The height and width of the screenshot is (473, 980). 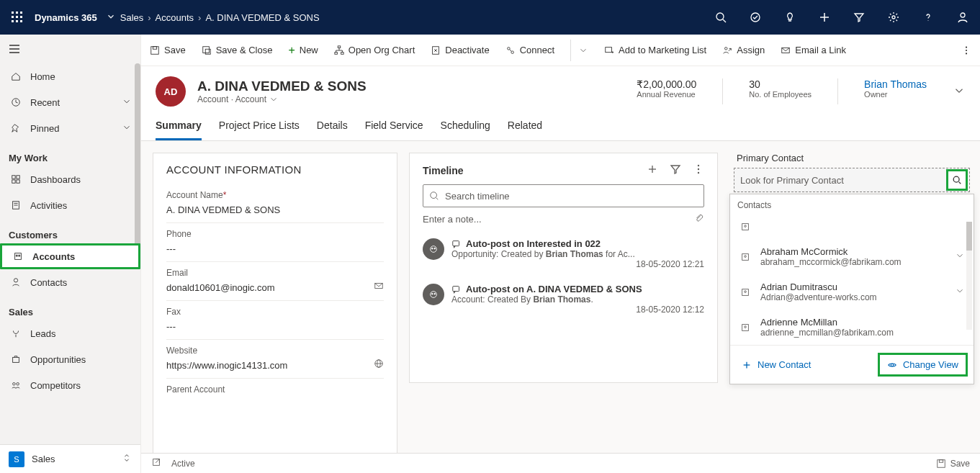 What do you see at coordinates (302, 50) in the screenshot?
I see `new-button: + New` at bounding box center [302, 50].